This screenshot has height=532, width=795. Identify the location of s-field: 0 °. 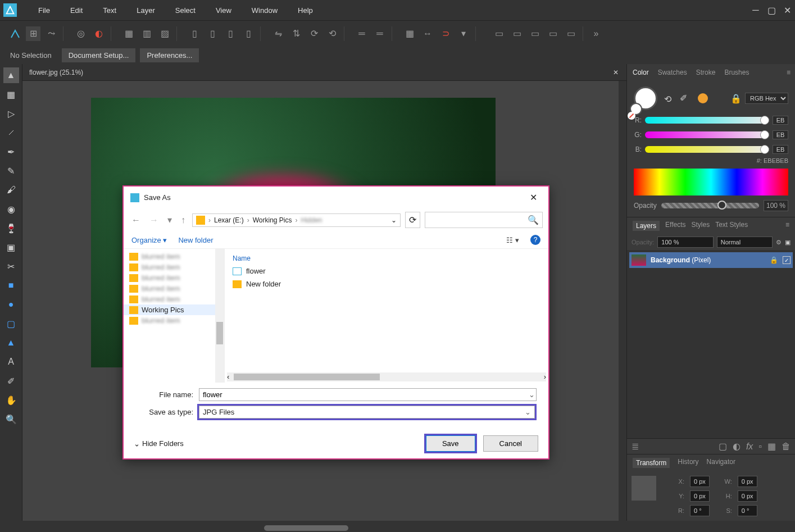
(747, 511).